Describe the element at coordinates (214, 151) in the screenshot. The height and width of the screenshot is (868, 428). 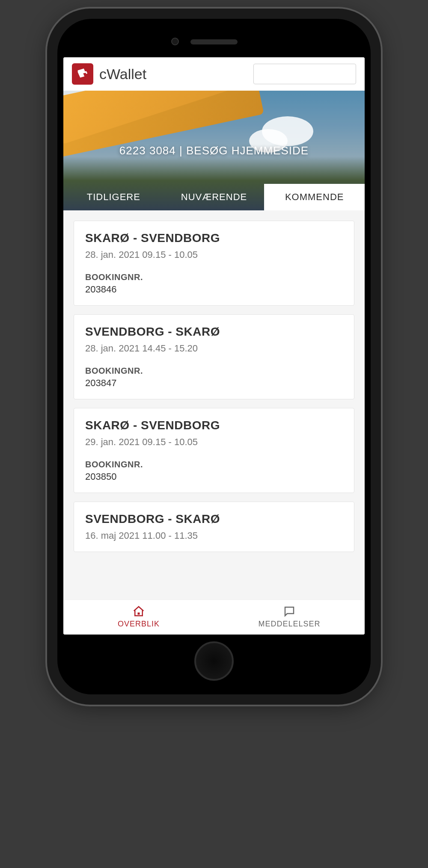
I see `banner-text: 6223 3084 | BESØG HJEMMESIDE` at that location.